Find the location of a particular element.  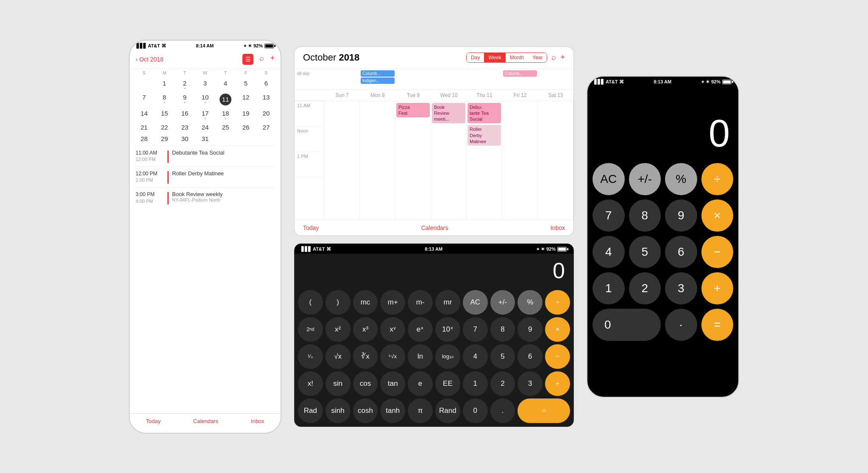

btn-yrt: ʸ√x is located at coordinates (392, 357).